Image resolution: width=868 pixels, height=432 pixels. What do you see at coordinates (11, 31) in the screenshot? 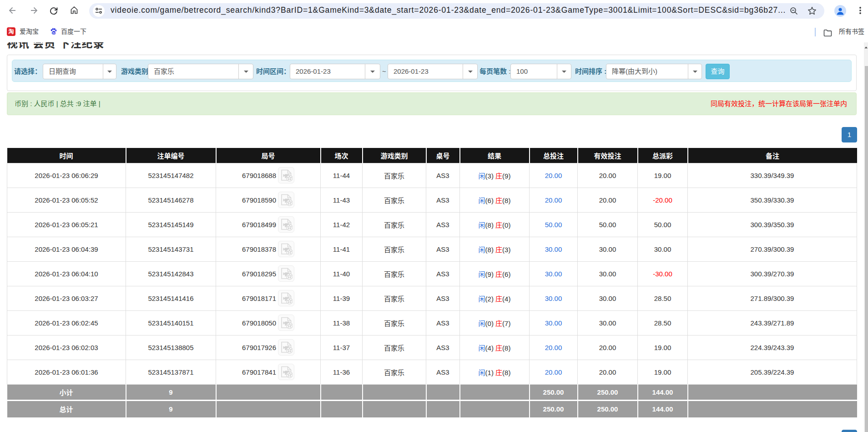
I see `svg-text: 淘` at bounding box center [11, 31].